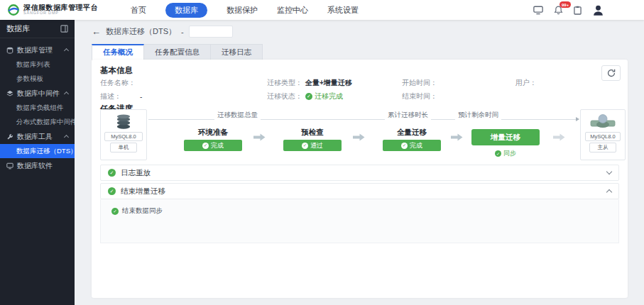 The width and height of the screenshot is (644, 305). What do you see at coordinates (310, 83) in the screenshot?
I see `field-migration-type: 迁移类型： 全量+增量迁移` at bounding box center [310, 83].